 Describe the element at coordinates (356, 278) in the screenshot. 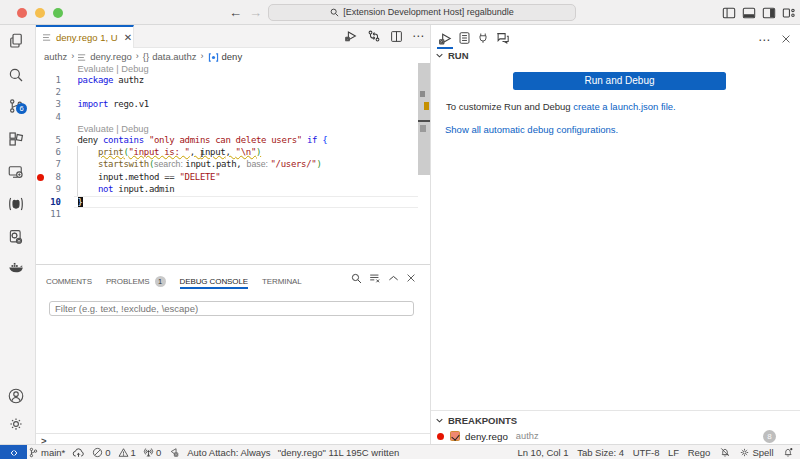

I see `panel-search-icon` at that location.